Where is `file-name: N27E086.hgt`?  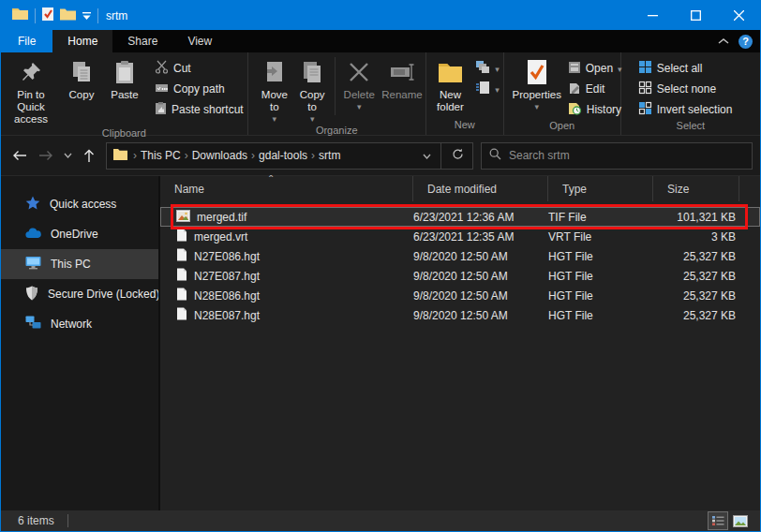 file-name: N27E086.hgt is located at coordinates (227, 257).